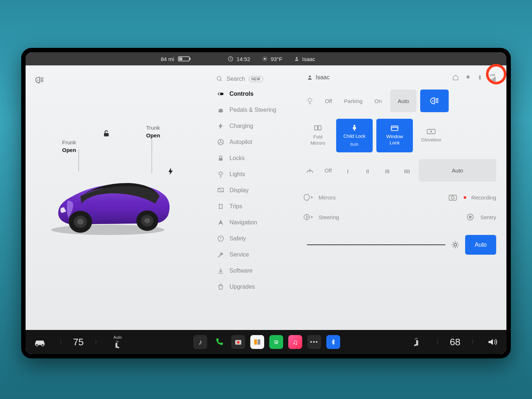 Image resolution: width=532 pixels, height=399 pixels. I want to click on nav-item-label: Service, so click(239, 255).